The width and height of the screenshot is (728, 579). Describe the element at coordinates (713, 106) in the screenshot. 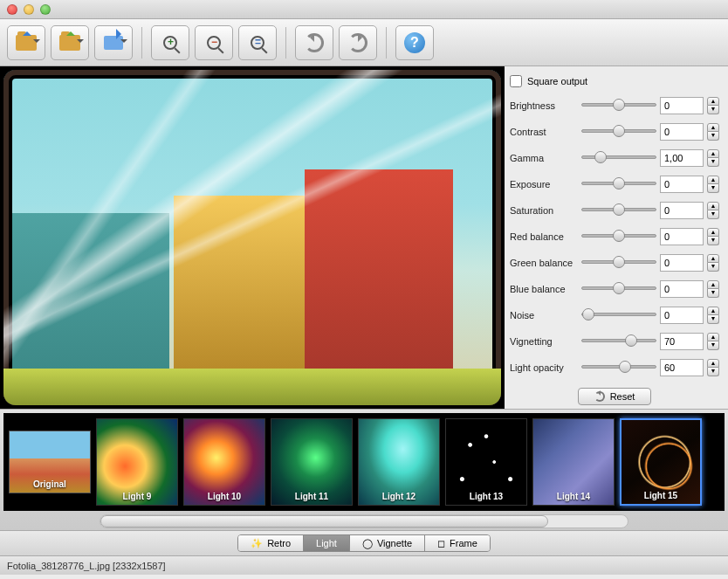

I see `stepper-brightness: ▲▼` at that location.